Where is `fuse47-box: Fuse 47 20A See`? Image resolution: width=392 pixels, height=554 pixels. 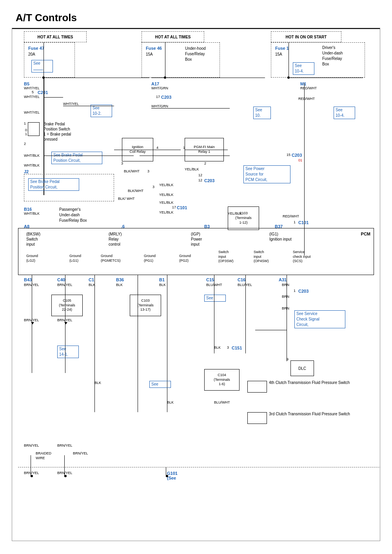 fuse47-box: Fuse 47 20A See is located at coordinates (49, 60).